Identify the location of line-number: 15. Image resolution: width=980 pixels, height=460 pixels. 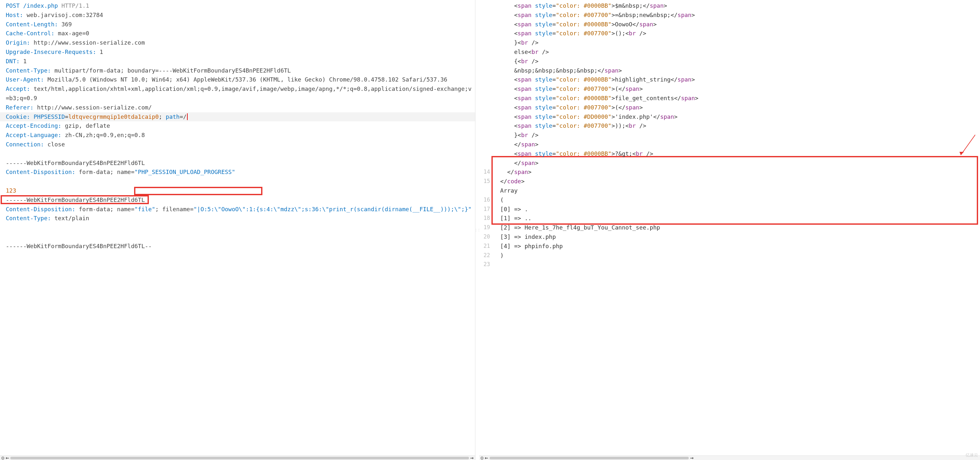
(485, 181).